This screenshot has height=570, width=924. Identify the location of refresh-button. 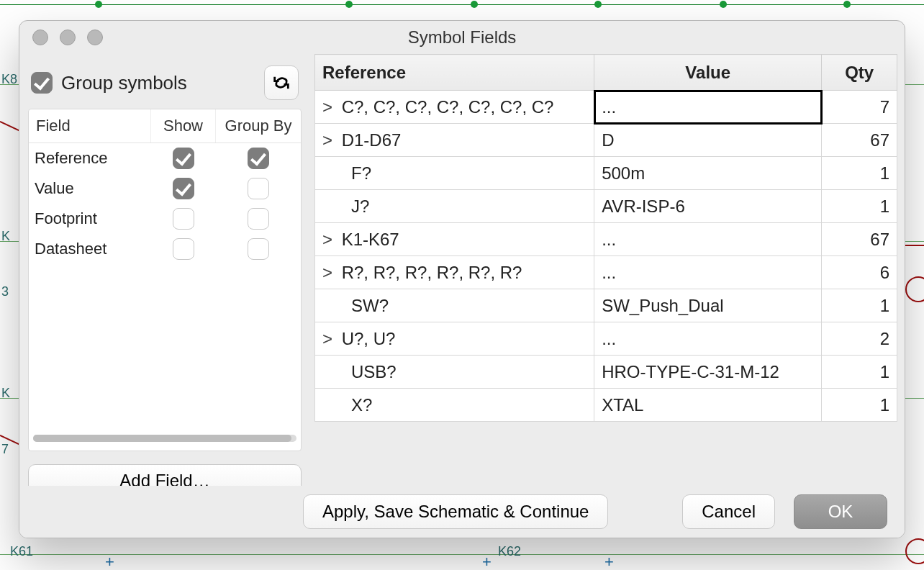
(281, 83).